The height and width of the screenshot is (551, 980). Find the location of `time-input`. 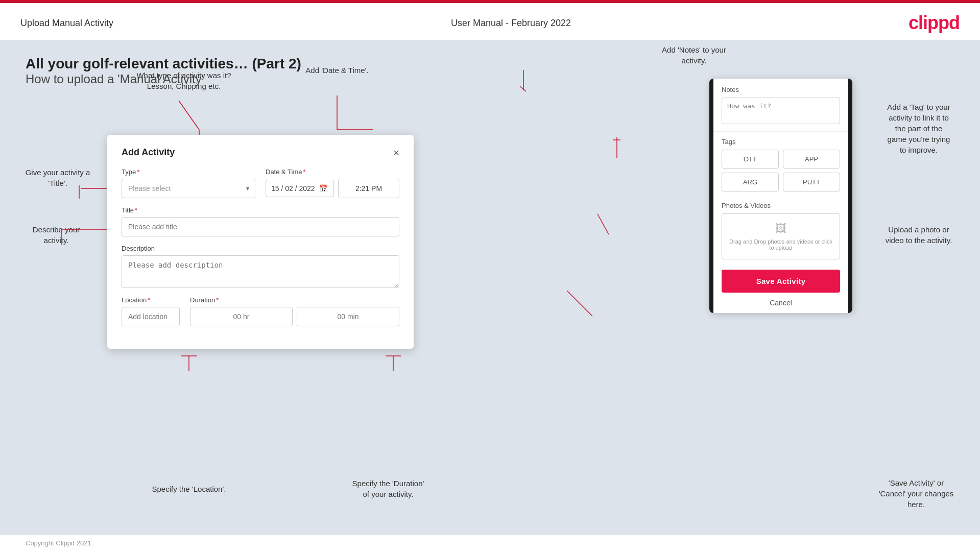

time-input is located at coordinates (369, 188).